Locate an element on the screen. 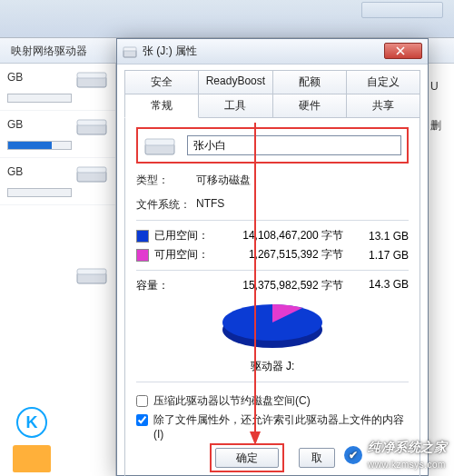  cancel-button: 取 is located at coordinates (317, 458).